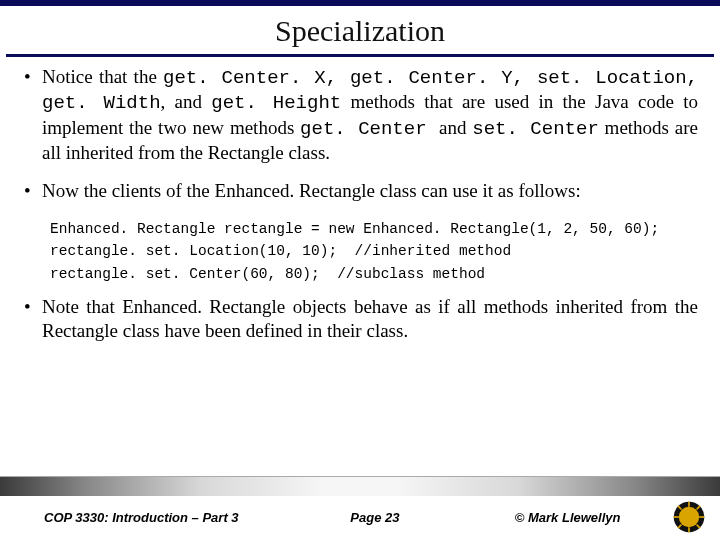  Describe the element at coordinates (142, 518) in the screenshot. I see `footer-course: COP 3330: Introduction – Part 3` at that location.